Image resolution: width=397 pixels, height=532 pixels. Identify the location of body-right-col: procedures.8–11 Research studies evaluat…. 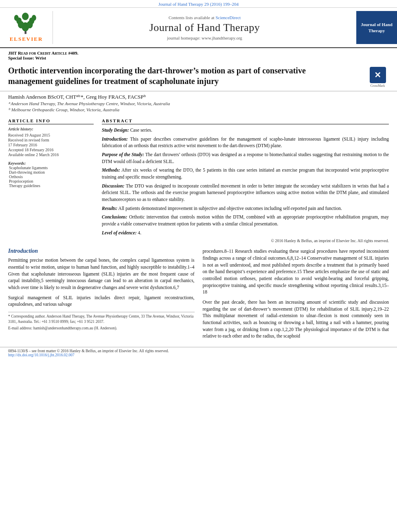
(296, 295).